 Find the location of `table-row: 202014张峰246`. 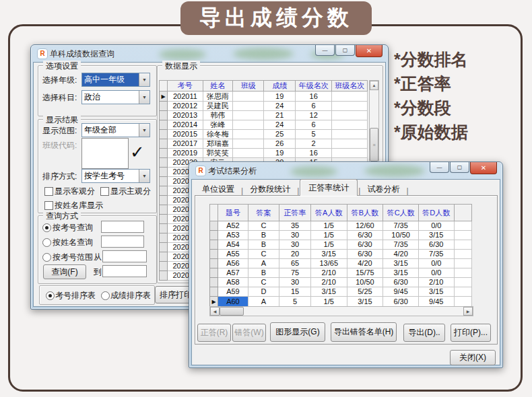

table-row: 202014张峰246 is located at coordinates (264, 125).